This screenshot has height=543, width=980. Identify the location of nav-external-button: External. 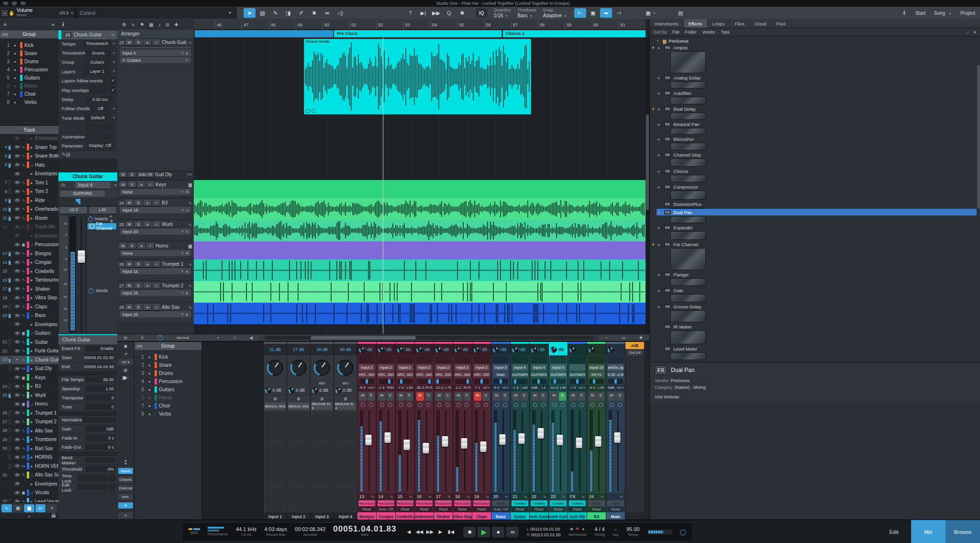
(125, 488).